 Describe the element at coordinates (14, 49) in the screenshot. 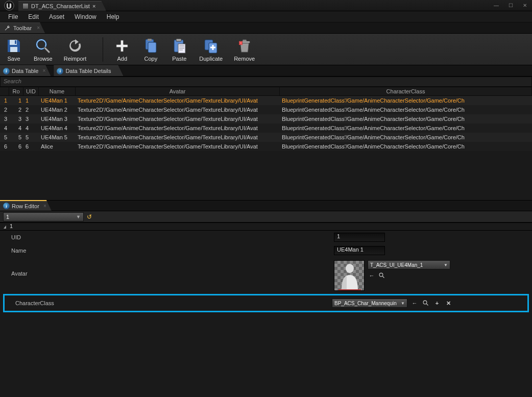

I see `save-button: Save` at that location.